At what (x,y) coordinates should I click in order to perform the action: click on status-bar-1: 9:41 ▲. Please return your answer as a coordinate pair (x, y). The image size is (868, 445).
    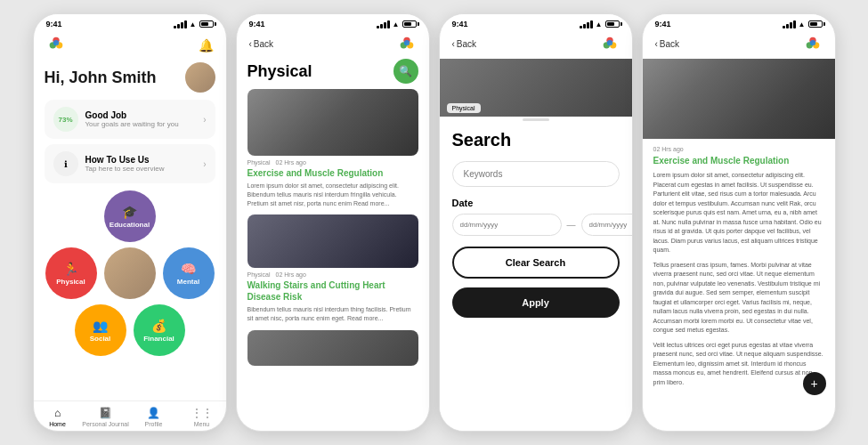
    Looking at the image, I should click on (130, 22).